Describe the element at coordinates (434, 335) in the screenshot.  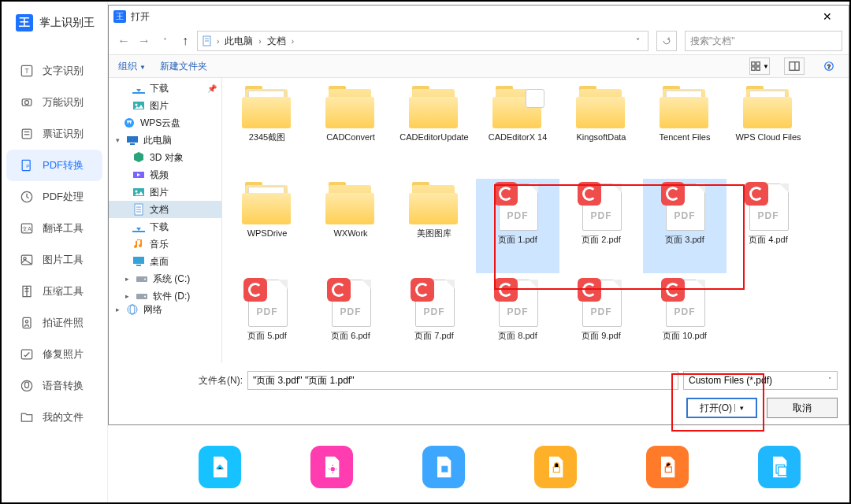
I see `file-label: 页面 7.pdf` at that location.